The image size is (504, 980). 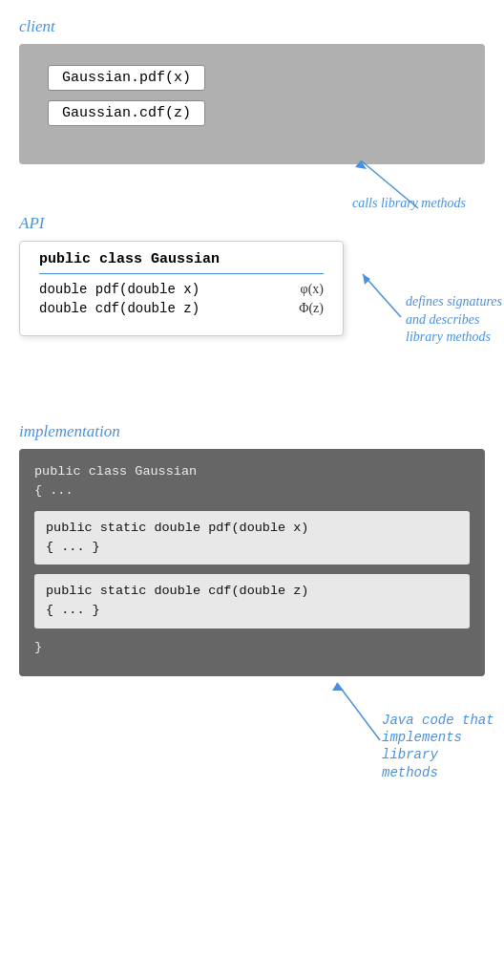 What do you see at coordinates (252, 275) in the screenshot?
I see `api-section: API public class Gaussian double pdf(dou…` at bounding box center [252, 275].